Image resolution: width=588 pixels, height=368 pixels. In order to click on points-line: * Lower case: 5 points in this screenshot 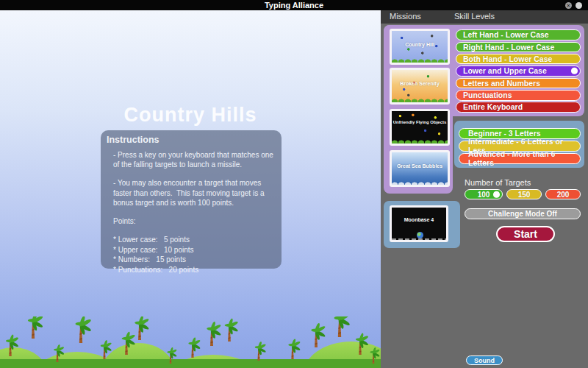, I will do `click(193, 240)`.